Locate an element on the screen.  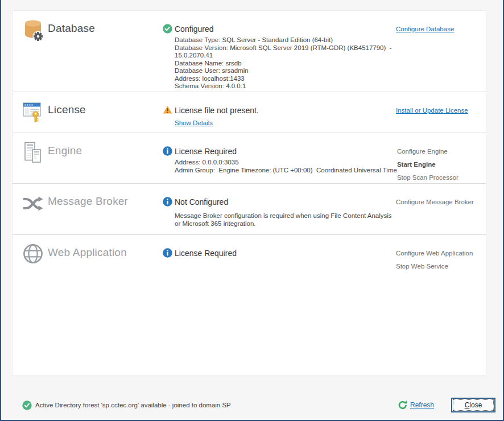
close-button-accel: C is located at coordinates (468, 405).